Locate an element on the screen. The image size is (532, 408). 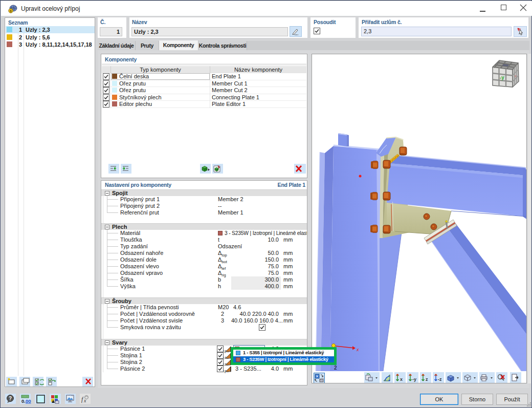
svg-text: -z is located at coordinates (440, 379).